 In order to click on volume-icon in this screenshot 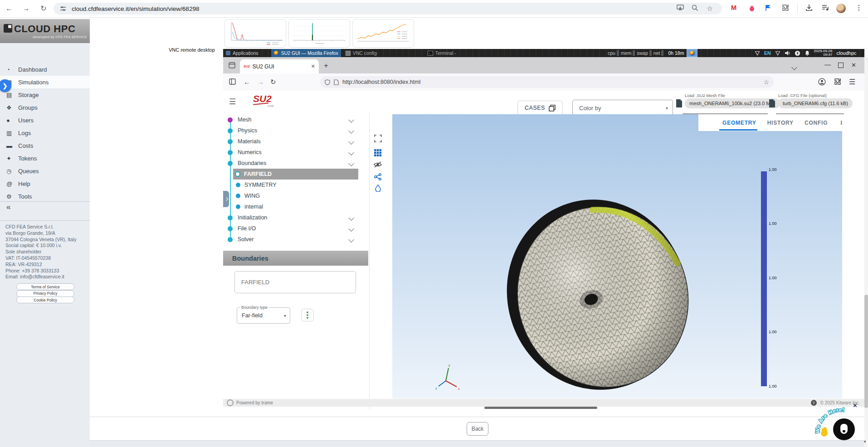, I will do `click(787, 53)`.